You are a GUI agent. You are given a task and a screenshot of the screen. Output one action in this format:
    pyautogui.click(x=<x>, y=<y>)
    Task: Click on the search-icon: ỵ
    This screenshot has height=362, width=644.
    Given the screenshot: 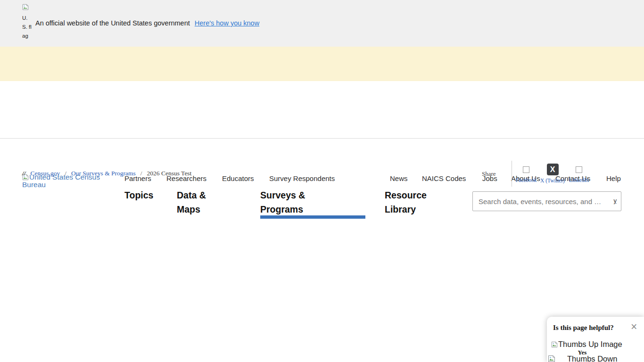 What is the action you would take?
    pyautogui.click(x=616, y=201)
    